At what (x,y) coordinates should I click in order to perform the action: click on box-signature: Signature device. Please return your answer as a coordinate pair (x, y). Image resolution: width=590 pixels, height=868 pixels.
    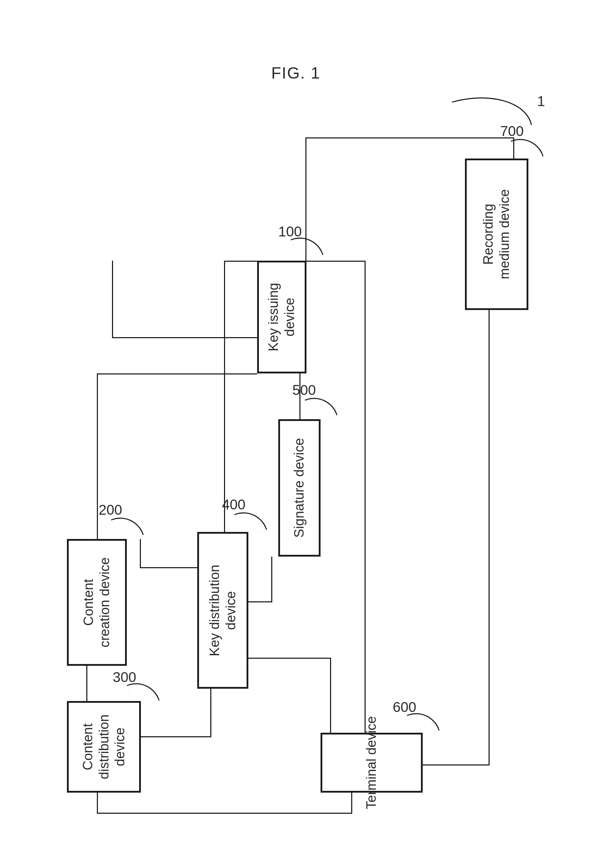
    Looking at the image, I should click on (299, 488).